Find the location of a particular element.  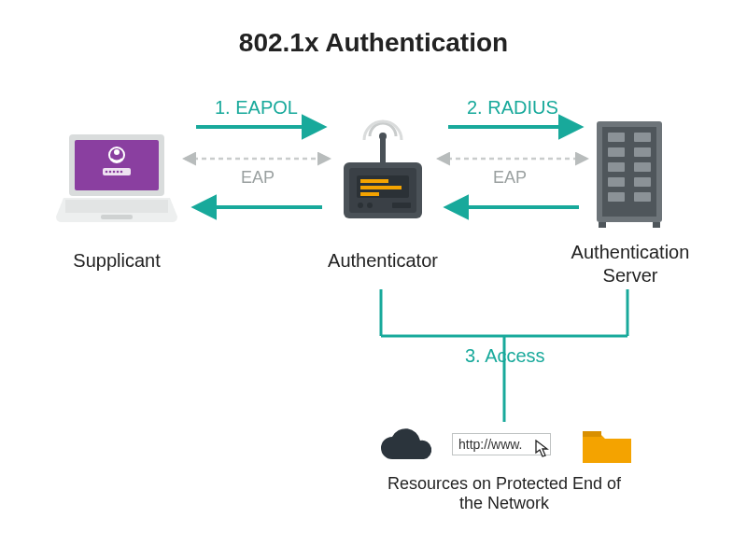

auth-server-label: Authentication Server is located at coordinates (630, 264).